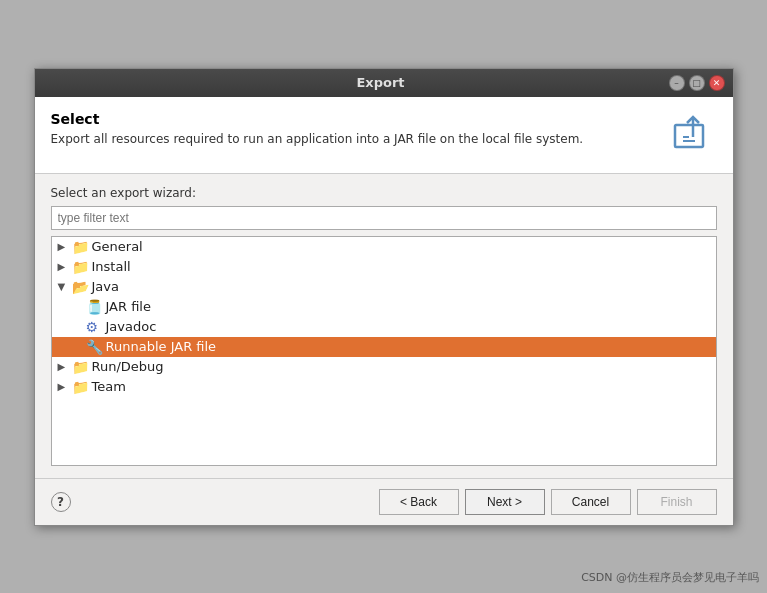 The width and height of the screenshot is (767, 593). I want to click on watermark: CSDN @仿生程序员会梦见电子羊吗, so click(670, 578).